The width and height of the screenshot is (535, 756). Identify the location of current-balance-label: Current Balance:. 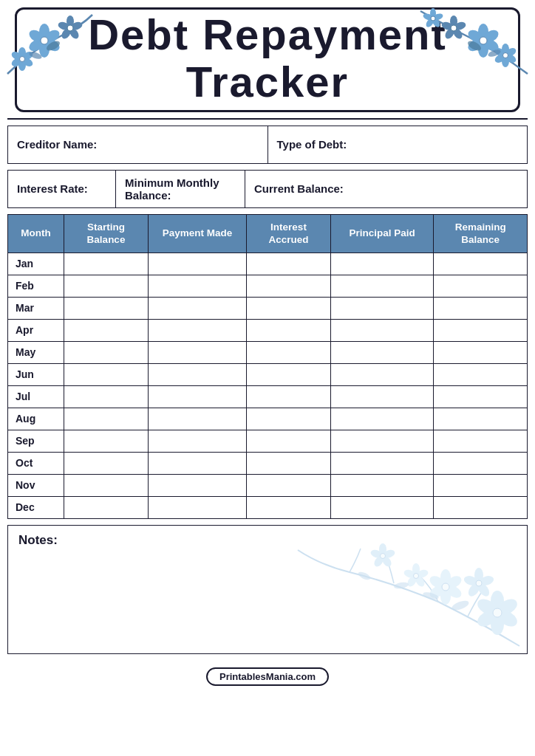
(299, 189).